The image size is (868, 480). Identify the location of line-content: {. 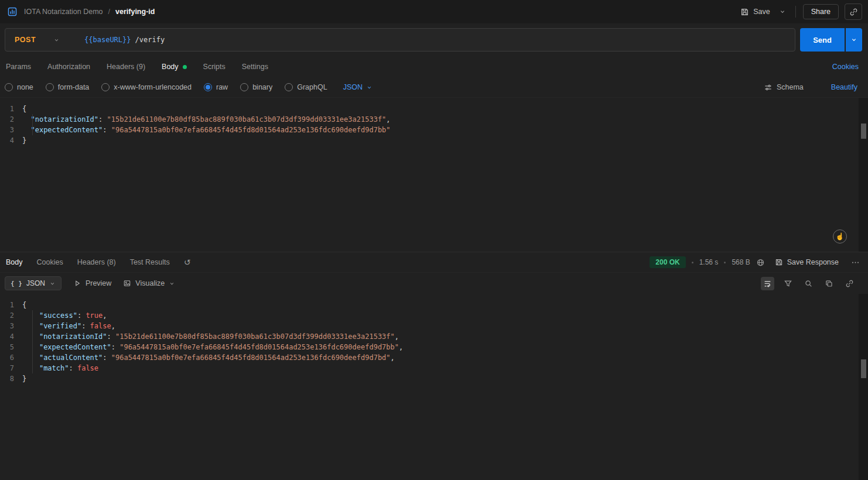
(25, 109).